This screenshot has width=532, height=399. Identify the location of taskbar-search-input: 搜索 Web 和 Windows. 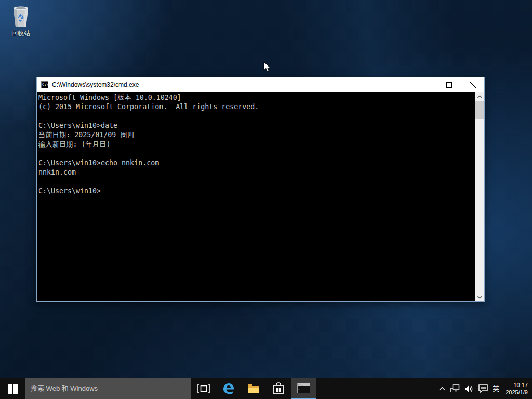
(108, 389).